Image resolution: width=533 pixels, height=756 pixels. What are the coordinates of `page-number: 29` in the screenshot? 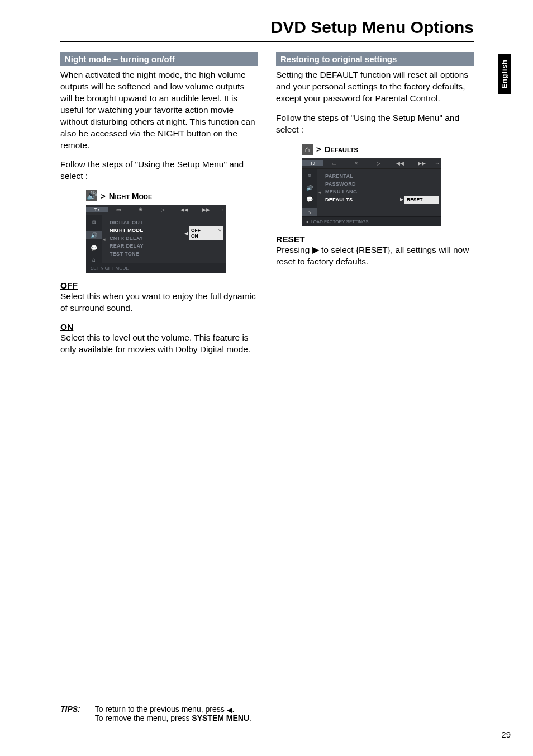 It's located at (506, 735).